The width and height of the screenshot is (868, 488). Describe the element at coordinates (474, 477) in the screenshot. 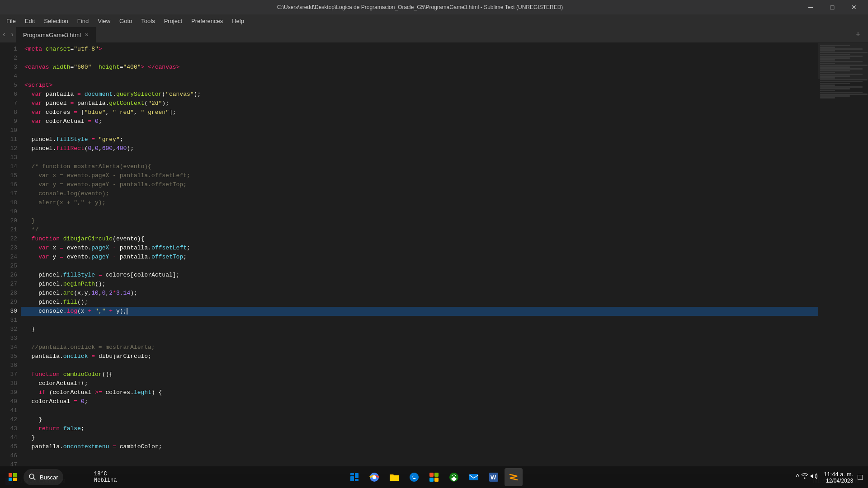

I see `taskbar-app-mail` at that location.